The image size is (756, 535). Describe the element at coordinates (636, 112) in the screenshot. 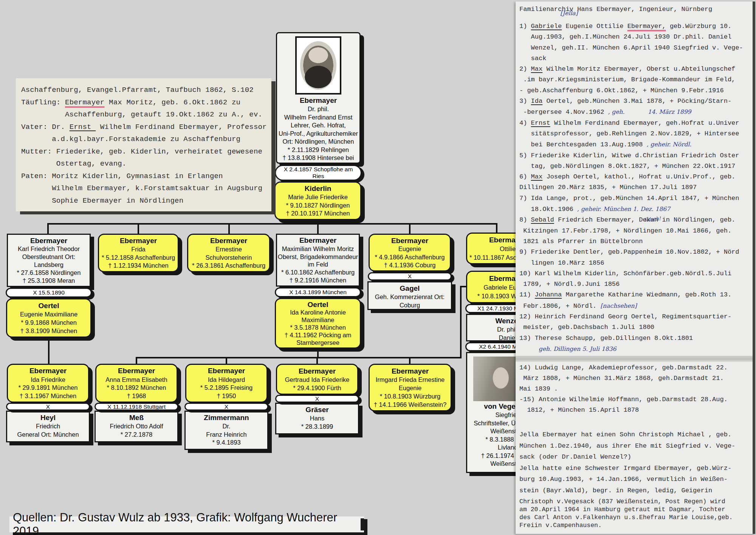

I see `doc-line: -bergersee 4.Nov.1962 , geh. 14. März 18…` at that location.